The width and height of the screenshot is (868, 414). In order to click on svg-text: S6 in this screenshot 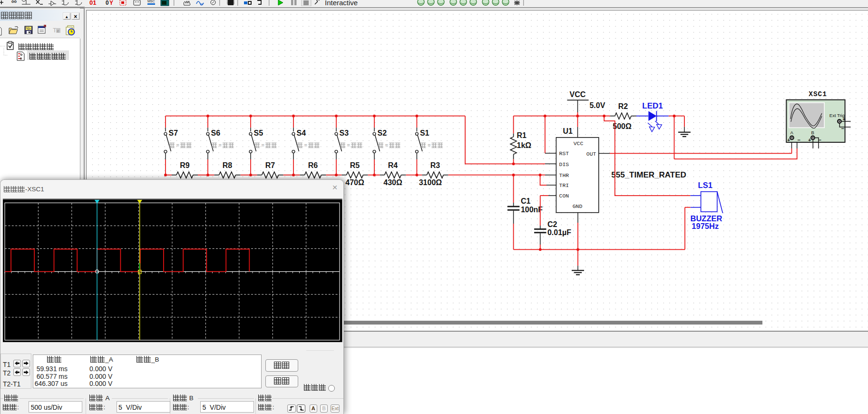, I will do `click(216, 133)`.